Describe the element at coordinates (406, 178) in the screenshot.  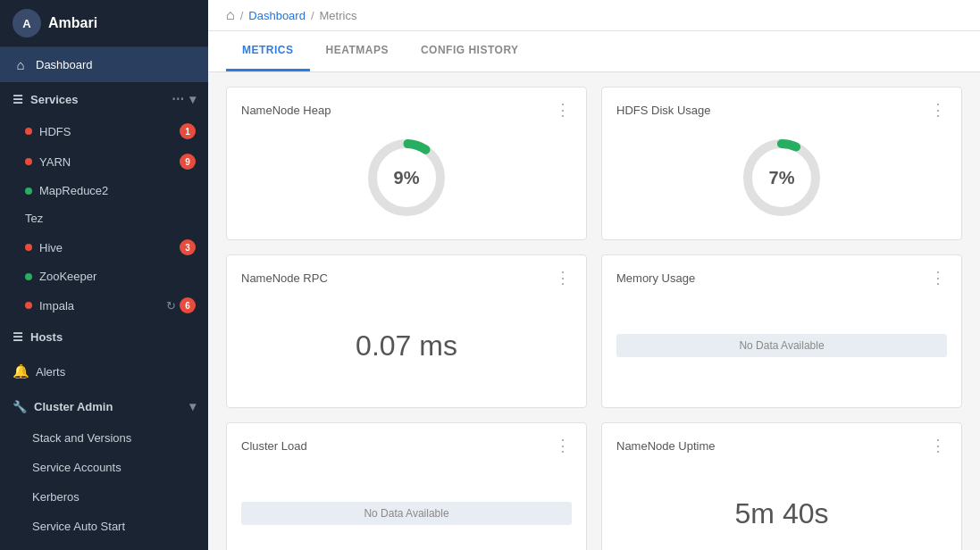
I see `namenode-heap-donut: 9%` at that location.